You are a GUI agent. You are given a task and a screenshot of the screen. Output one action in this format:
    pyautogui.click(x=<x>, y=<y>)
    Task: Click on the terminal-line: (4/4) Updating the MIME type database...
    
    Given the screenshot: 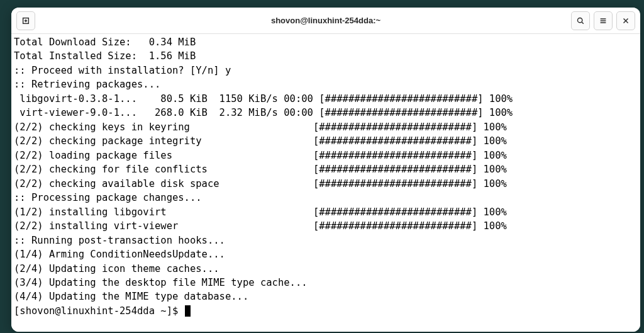 What is the action you would take?
    pyautogui.click(x=326, y=296)
    